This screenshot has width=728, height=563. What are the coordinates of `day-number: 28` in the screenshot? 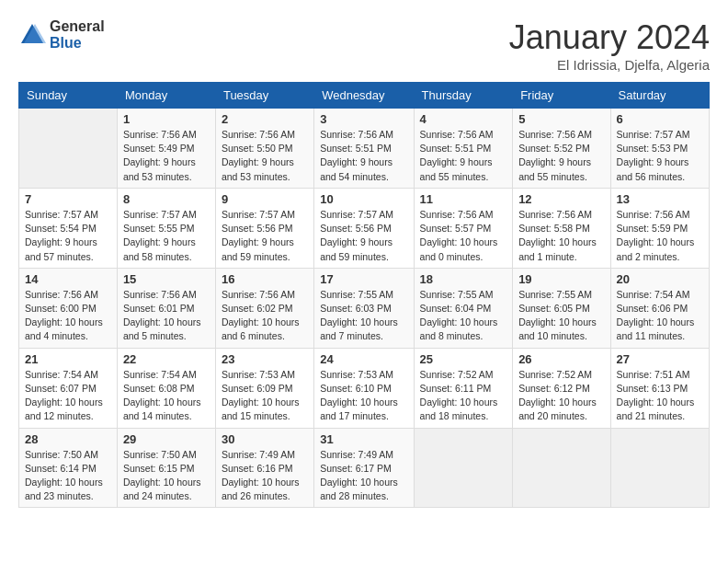 It's located at (68, 440).